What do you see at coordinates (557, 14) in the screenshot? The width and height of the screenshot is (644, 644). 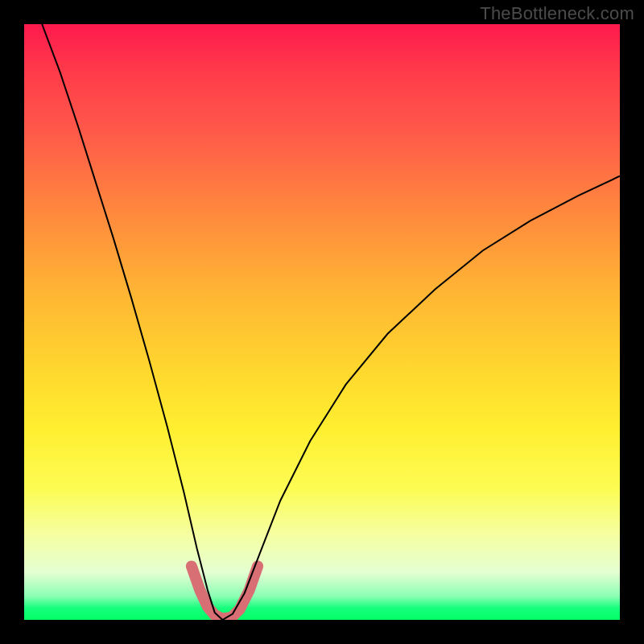 I see `watermark-text: TheBottleneck.com` at bounding box center [557, 14].